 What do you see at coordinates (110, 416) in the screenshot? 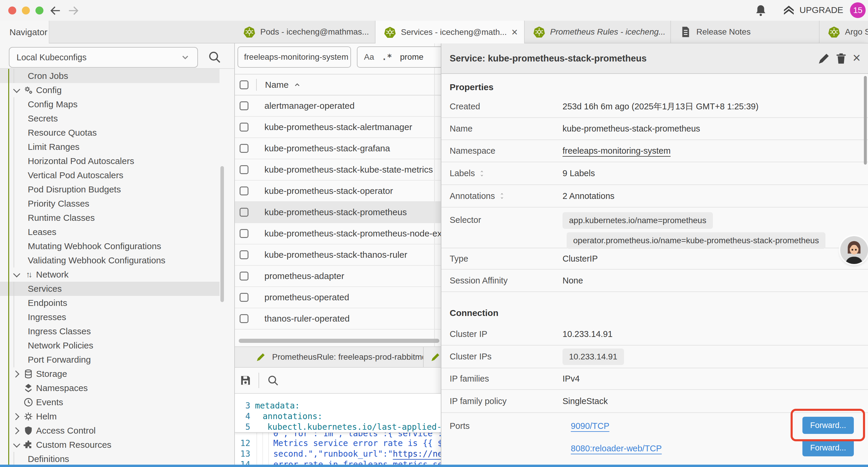
I see `sidebar-item-helm: Helm` at bounding box center [110, 416].